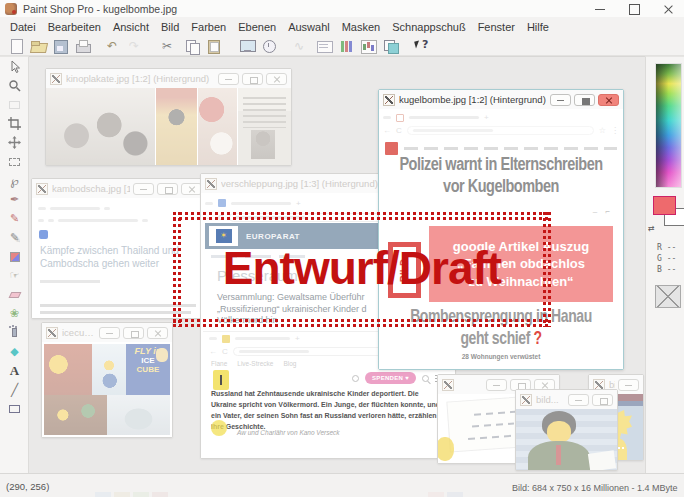 The height and width of the screenshot is (497, 684). What do you see at coordinates (138, 46) in the screenshot?
I see `redo-icon: ↷` at bounding box center [138, 46].